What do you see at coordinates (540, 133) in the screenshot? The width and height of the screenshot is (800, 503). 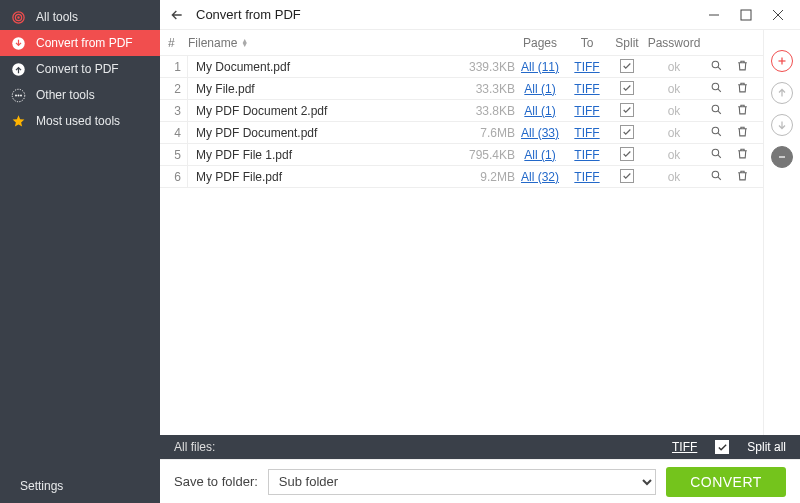 I see `row-pages-link: All (33)` at bounding box center [540, 133].